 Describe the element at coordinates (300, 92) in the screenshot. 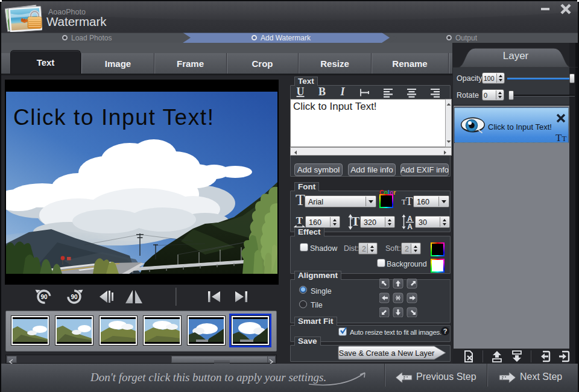

I see `svg-text: U` at that location.